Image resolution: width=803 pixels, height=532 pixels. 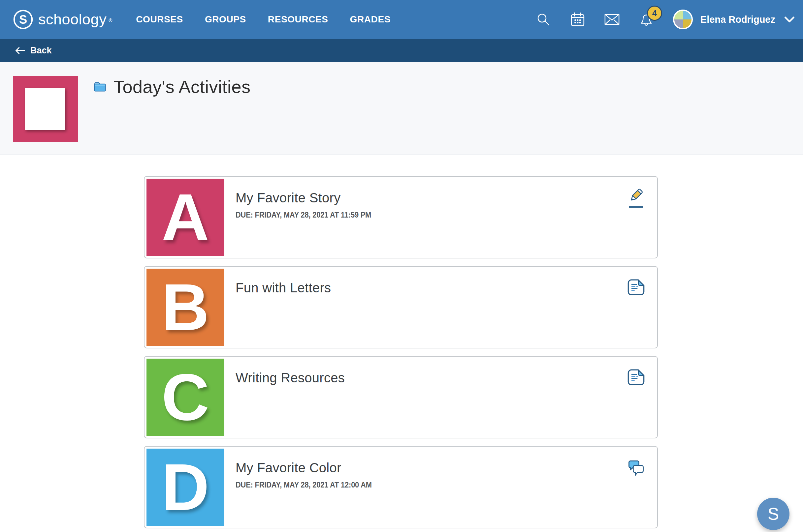 I want to click on bell-icon: 4, so click(x=646, y=20).